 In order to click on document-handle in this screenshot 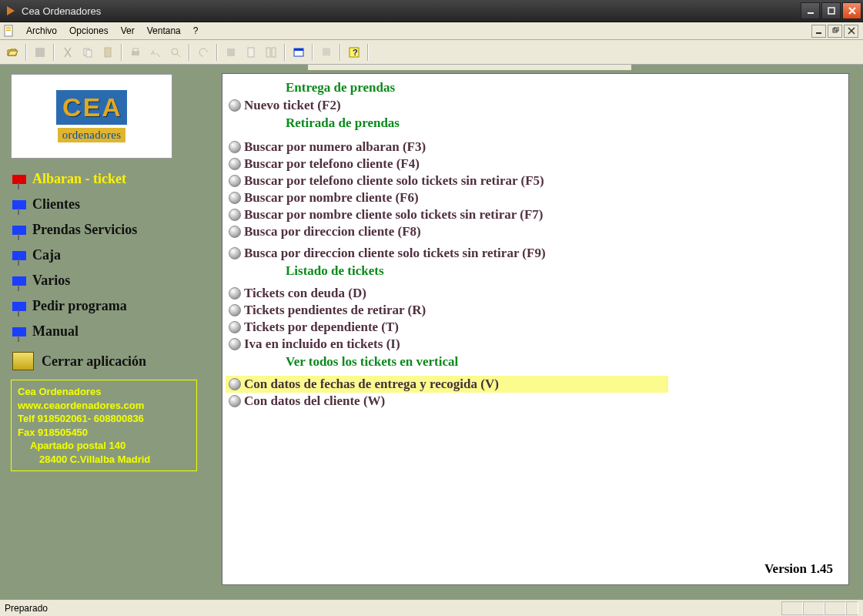, I will do `click(470, 68)`.